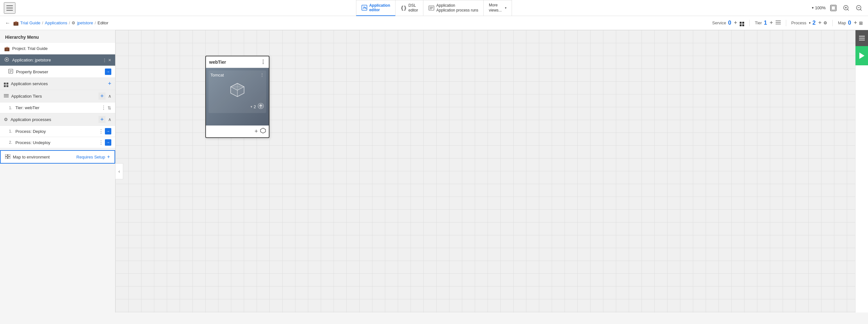 The height and width of the screenshot is (324, 868). Describe the element at coordinates (119, 171) in the screenshot. I see `collapse-icon: ‹` at that location.